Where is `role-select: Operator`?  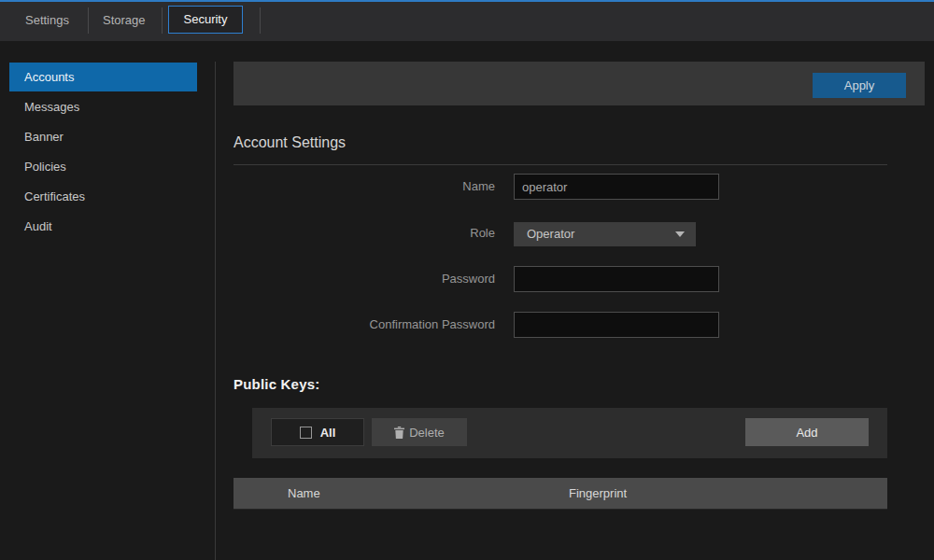 role-select: Operator is located at coordinates (605, 234).